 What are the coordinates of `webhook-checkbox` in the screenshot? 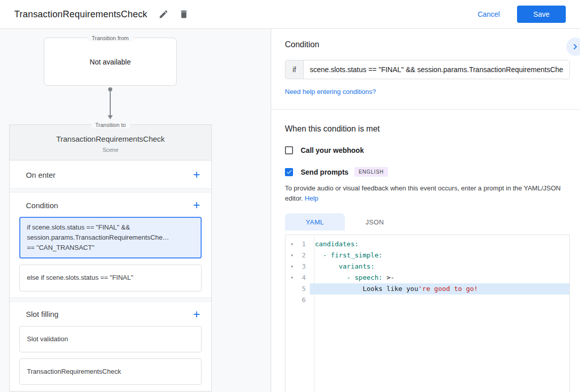 It's located at (289, 150).